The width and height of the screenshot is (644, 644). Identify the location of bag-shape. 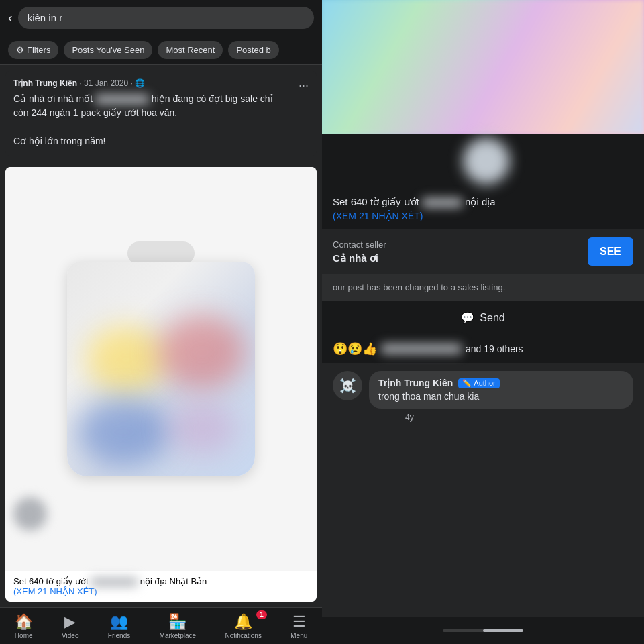
(161, 369).